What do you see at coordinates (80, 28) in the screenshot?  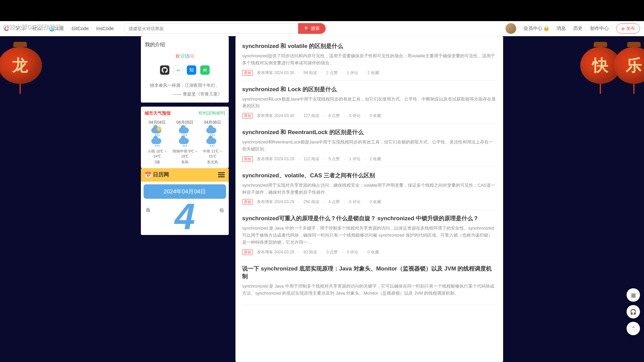 I see `nav-gitcode: GitCode` at bounding box center [80, 28].